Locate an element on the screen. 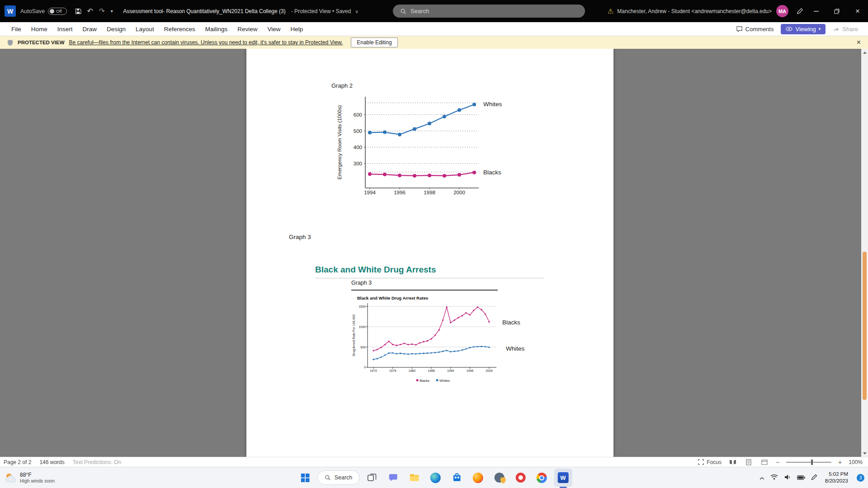  svg-text: Blacks is located at coordinates (425, 380).